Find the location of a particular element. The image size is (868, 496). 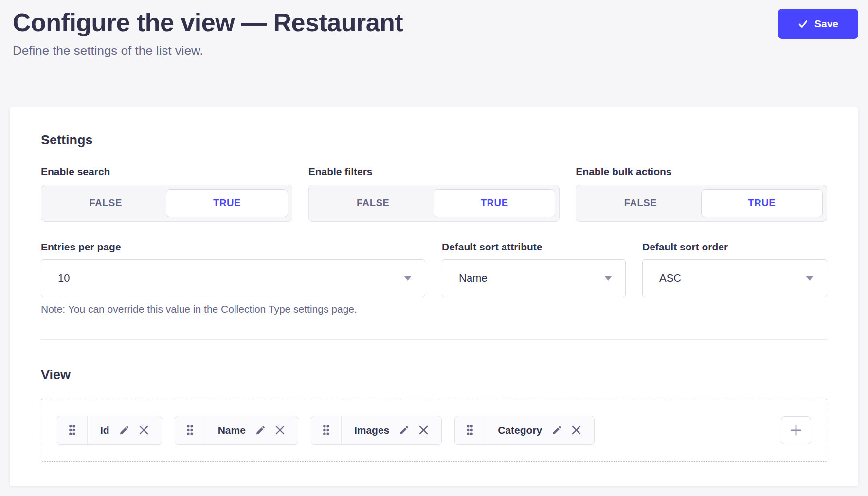

enable-filters-label: Enable filters is located at coordinates (434, 172).